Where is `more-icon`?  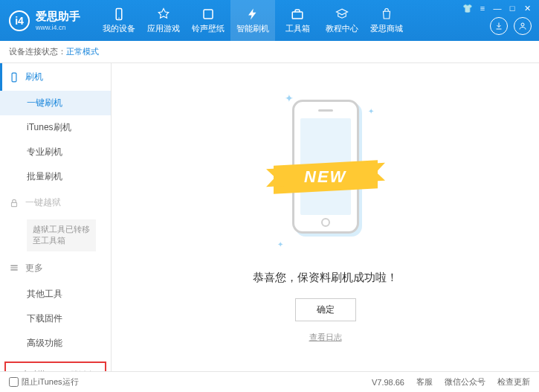 more-icon is located at coordinates (14, 268).